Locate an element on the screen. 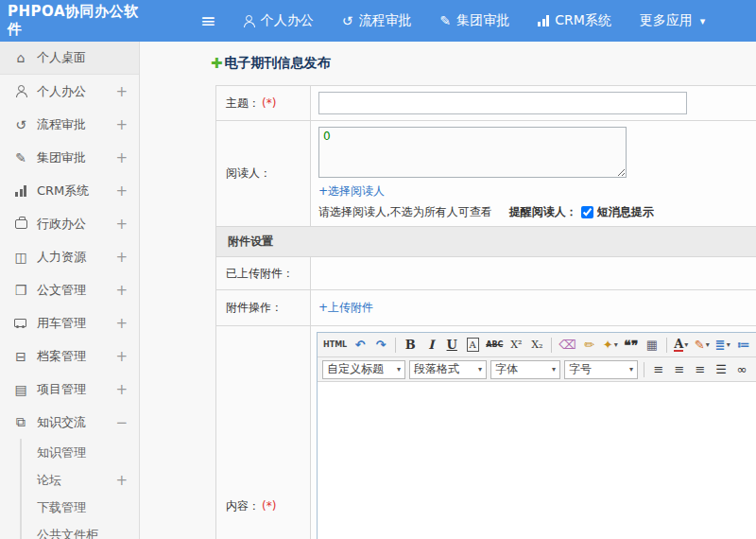  sidebar-item-hr: ◫ 人力资源 + is located at coordinates (70, 257).